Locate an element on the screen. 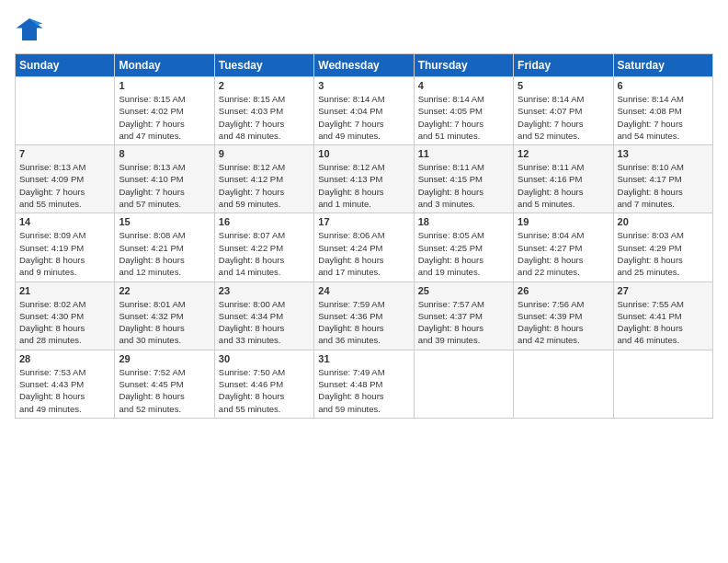 The image size is (728, 563). day-header-friday: Friday is located at coordinates (563, 66).